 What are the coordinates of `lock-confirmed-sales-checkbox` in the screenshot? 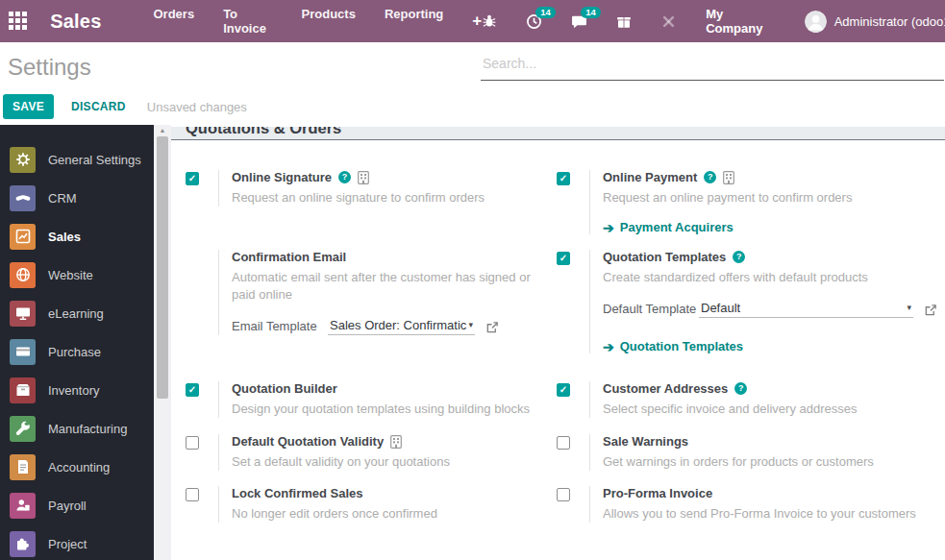 It's located at (192, 495).